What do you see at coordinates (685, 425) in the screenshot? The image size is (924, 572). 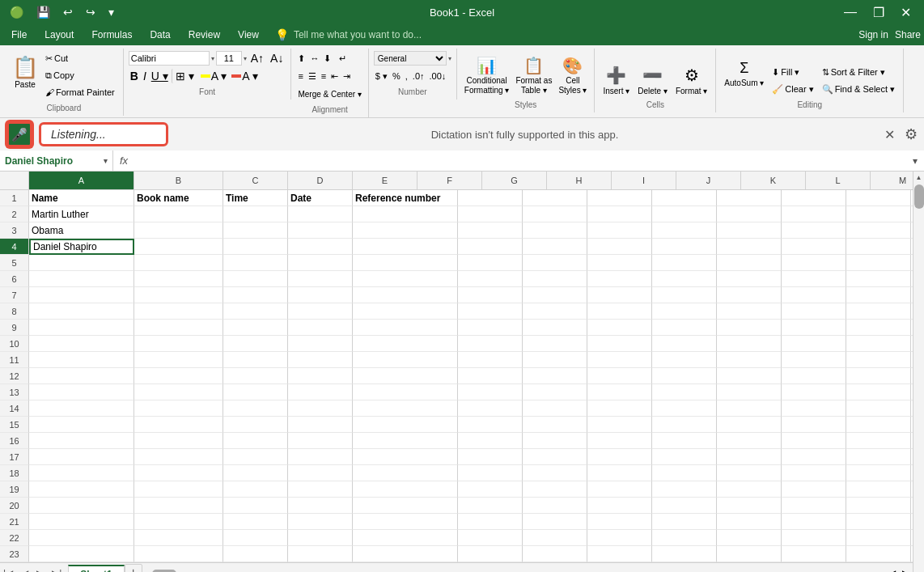 I see `cell-I15` at bounding box center [685, 425].